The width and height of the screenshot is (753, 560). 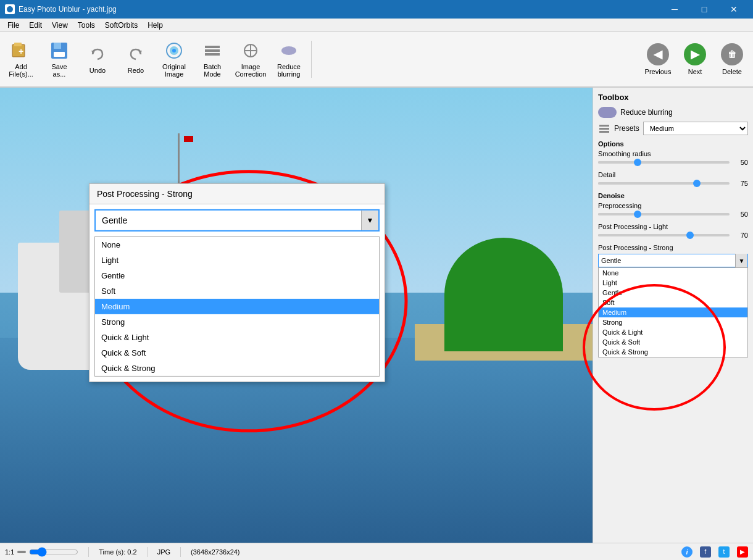 I want to click on dropdown-selected-text: Gentle, so click(x=228, y=220).